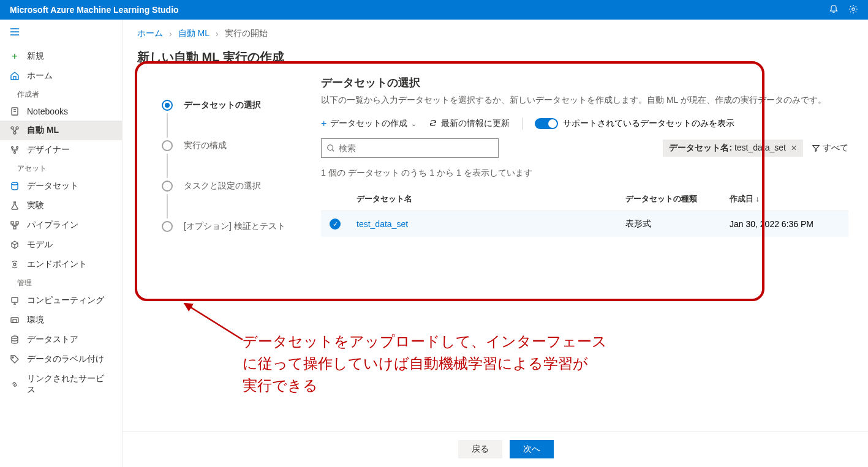 This screenshot has width=868, height=467. Describe the element at coordinates (532, 449) in the screenshot. I see `next-button: 次へ` at that location.